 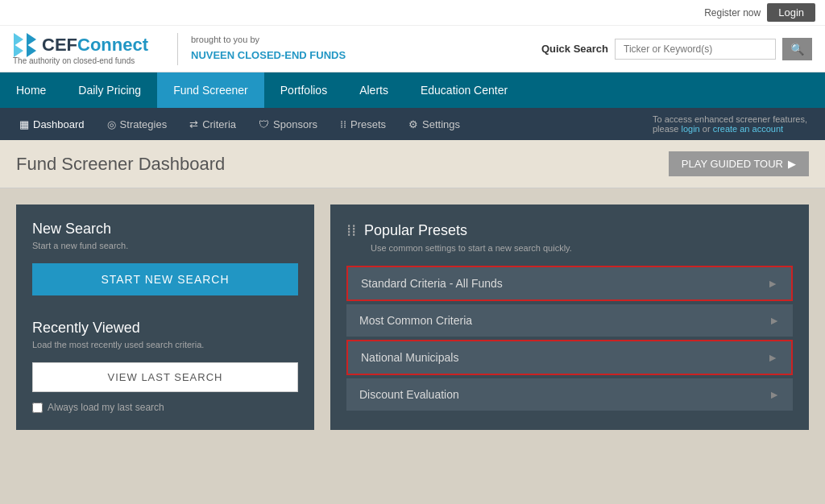 I want to click on search-area: Quick Search 🔍, so click(x=677, y=49).